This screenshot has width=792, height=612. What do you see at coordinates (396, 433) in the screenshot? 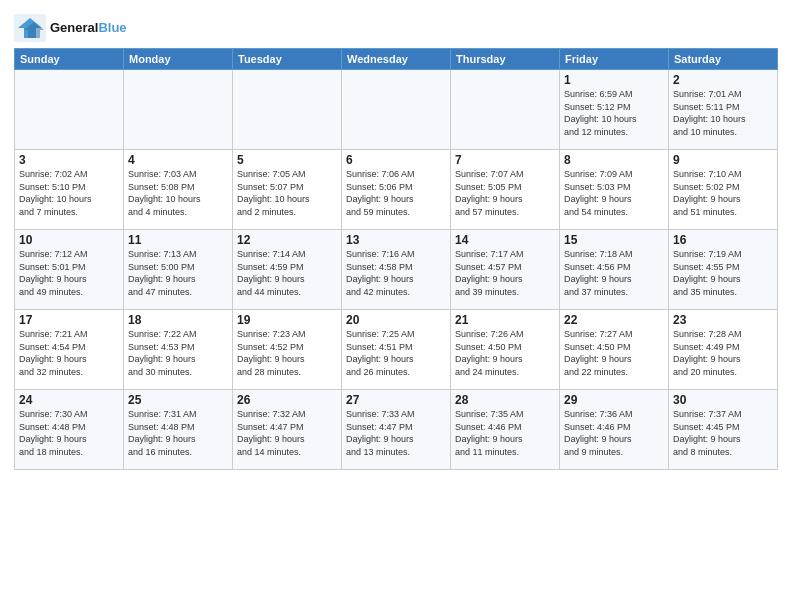
I see `day-detail: Sunrise: 7:33 AM Sunset: 4:47 PM Dayligh…` at bounding box center [396, 433].